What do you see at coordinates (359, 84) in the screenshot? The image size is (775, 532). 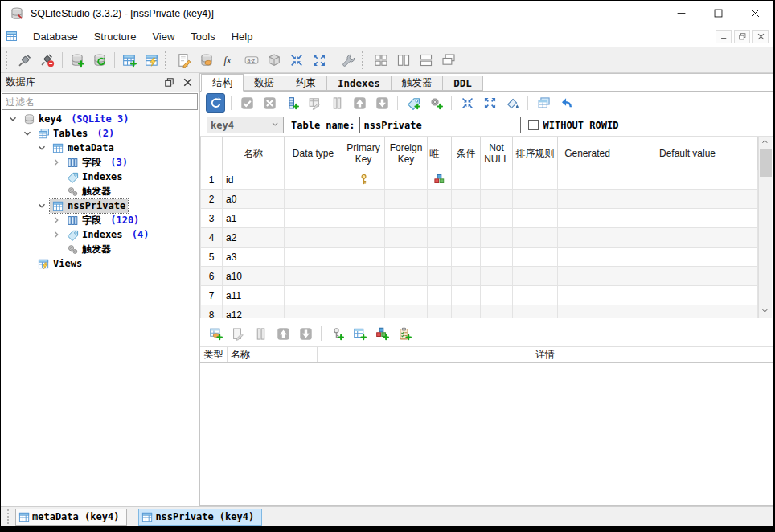 I see `tab-Indexes: Indexes` at bounding box center [359, 84].